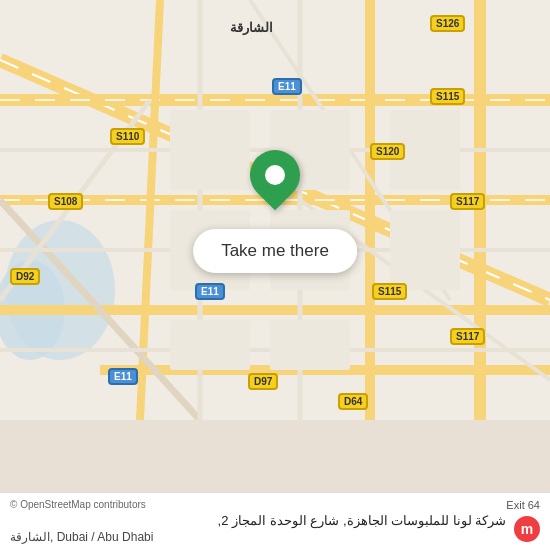  I want to click on shield-s120: S120, so click(388, 152).